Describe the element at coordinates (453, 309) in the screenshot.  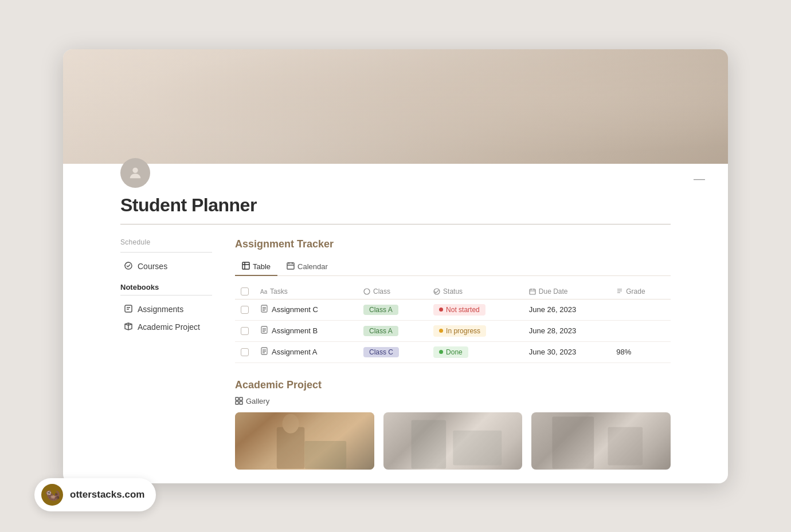
I see `table-row: Assignment C Class A Not started June 26…` at that location.